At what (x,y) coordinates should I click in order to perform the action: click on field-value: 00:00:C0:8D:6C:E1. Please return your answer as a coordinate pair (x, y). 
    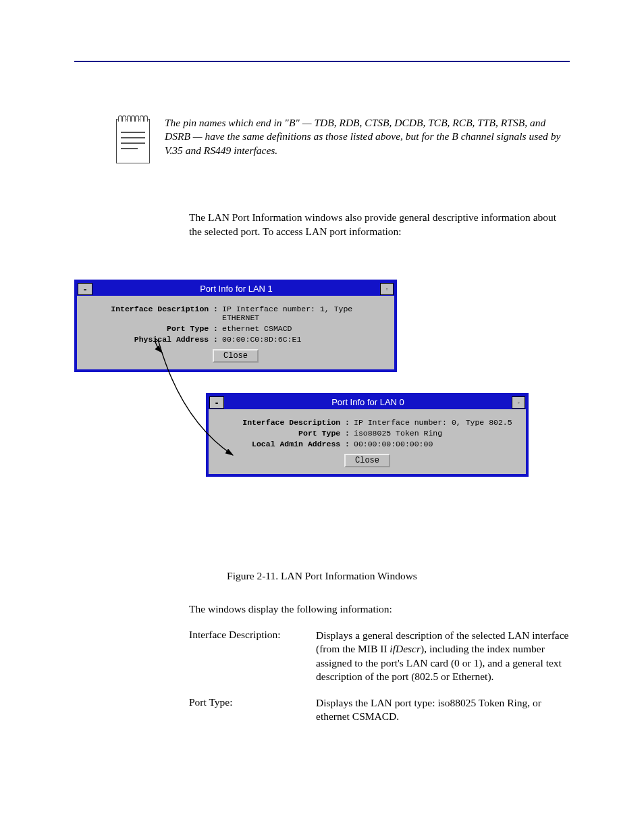
    Looking at the image, I should click on (304, 339).